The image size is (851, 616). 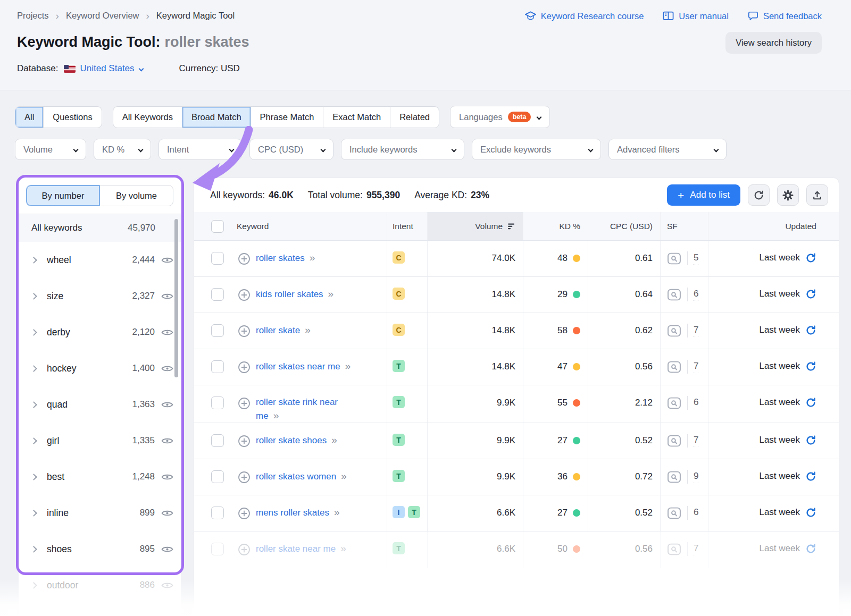 I want to click on settings-button, so click(x=788, y=195).